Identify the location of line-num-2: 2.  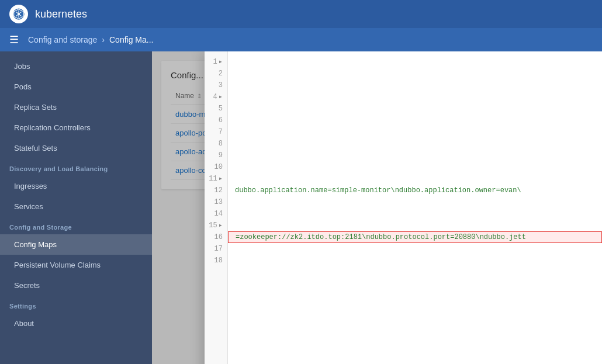
(216, 74).